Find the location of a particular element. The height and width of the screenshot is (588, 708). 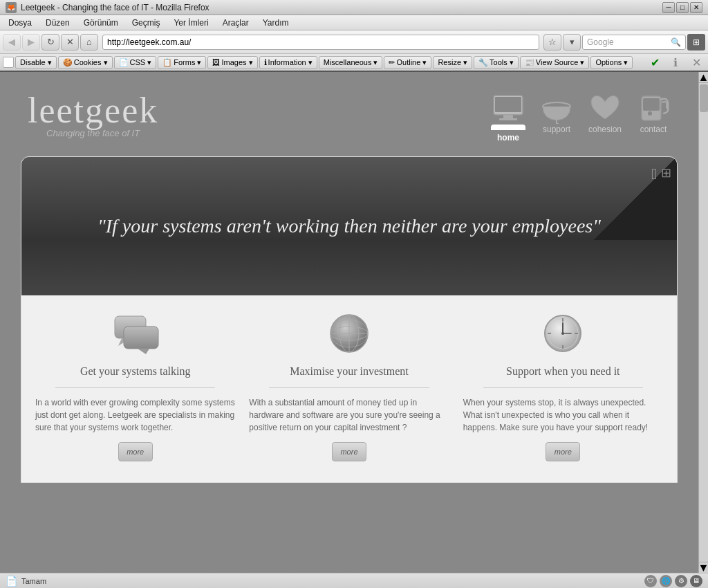

status-text: Tamam is located at coordinates (34, 581).